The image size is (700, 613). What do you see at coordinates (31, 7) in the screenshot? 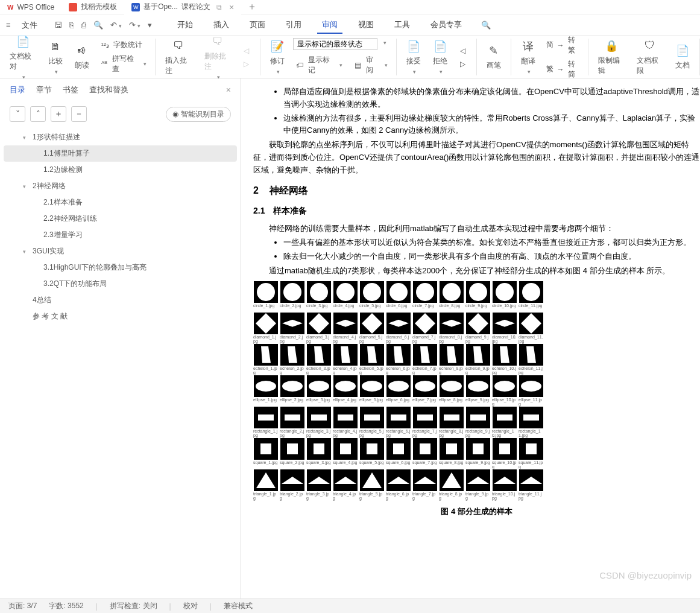
I see `tab-wps: WWPS Office` at bounding box center [31, 7].